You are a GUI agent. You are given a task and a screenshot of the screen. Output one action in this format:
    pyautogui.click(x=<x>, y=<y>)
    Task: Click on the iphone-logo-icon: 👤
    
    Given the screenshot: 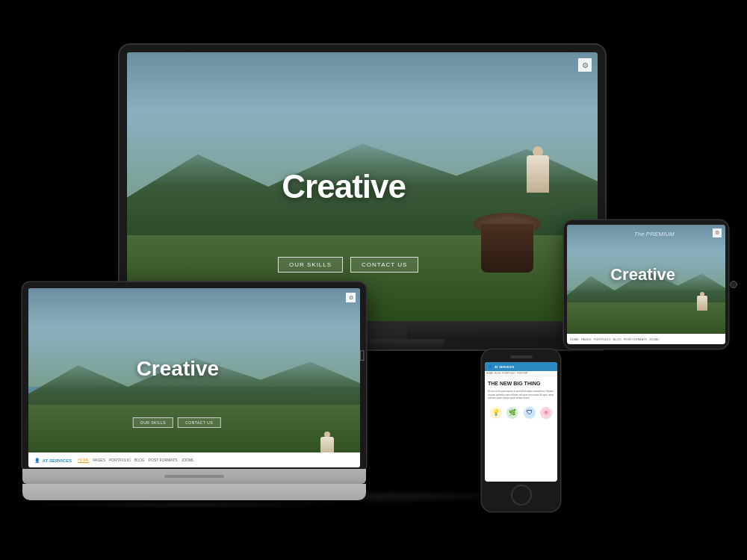 What is the action you would take?
    pyautogui.click(x=490, y=367)
    